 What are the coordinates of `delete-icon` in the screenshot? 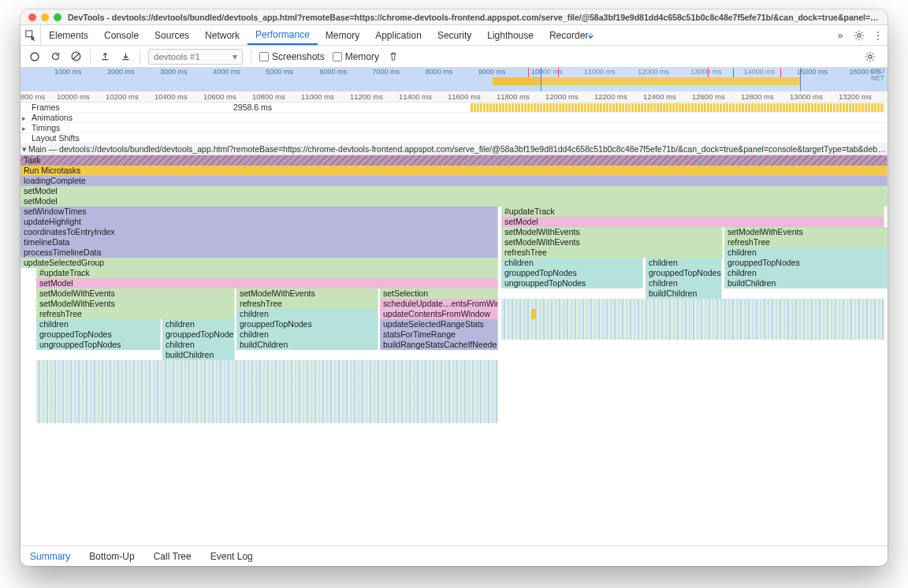 It's located at (393, 57).